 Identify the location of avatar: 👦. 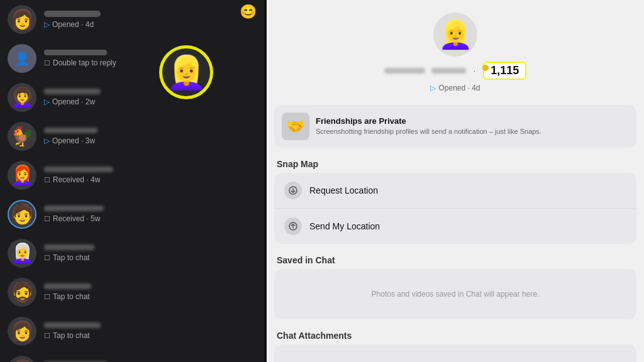
(22, 359).